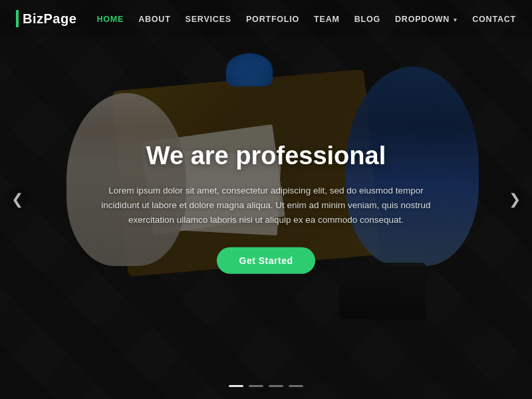 The height and width of the screenshot is (399, 532). Describe the element at coordinates (266, 156) in the screenshot. I see `hero-title: We are professional` at that location.